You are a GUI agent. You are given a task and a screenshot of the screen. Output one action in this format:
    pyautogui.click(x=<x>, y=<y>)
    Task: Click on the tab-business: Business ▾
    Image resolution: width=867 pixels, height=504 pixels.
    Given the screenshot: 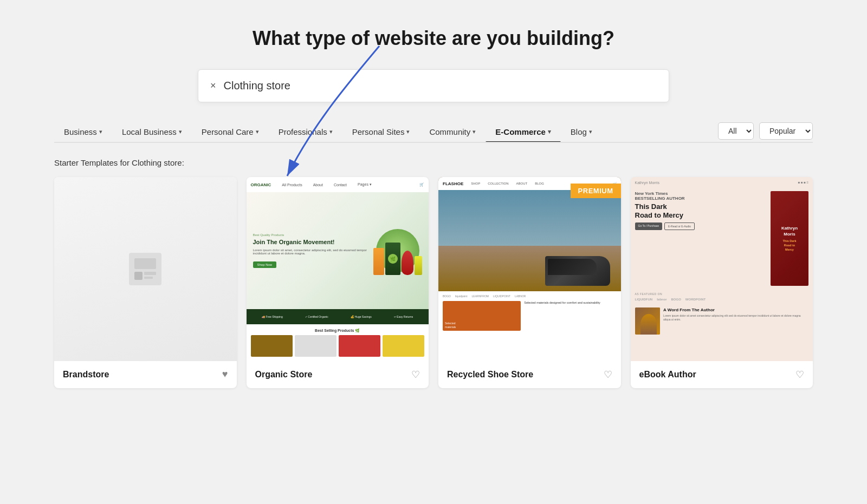 What is the action you would take?
    pyautogui.click(x=83, y=132)
    